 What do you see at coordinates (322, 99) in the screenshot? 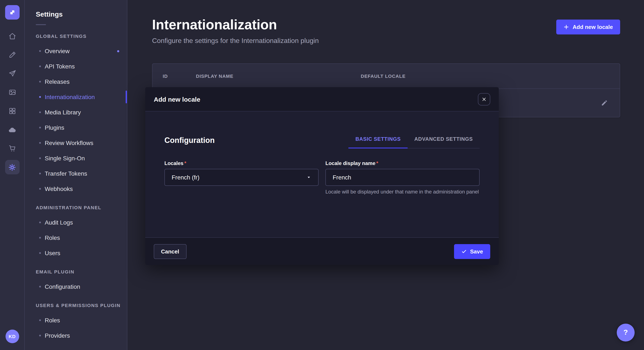
I see `modal-header: Add new locale` at bounding box center [322, 99].